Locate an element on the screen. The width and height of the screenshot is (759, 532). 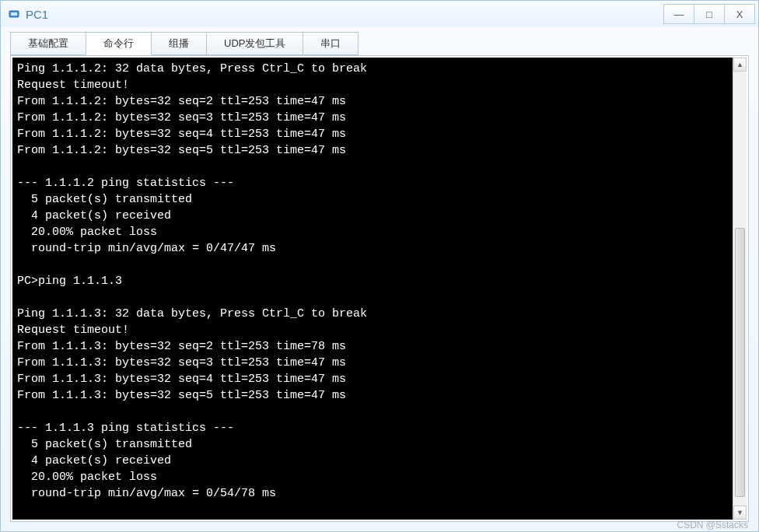
scroll-down-arrow-icon: ▼ is located at coordinates (740, 513).